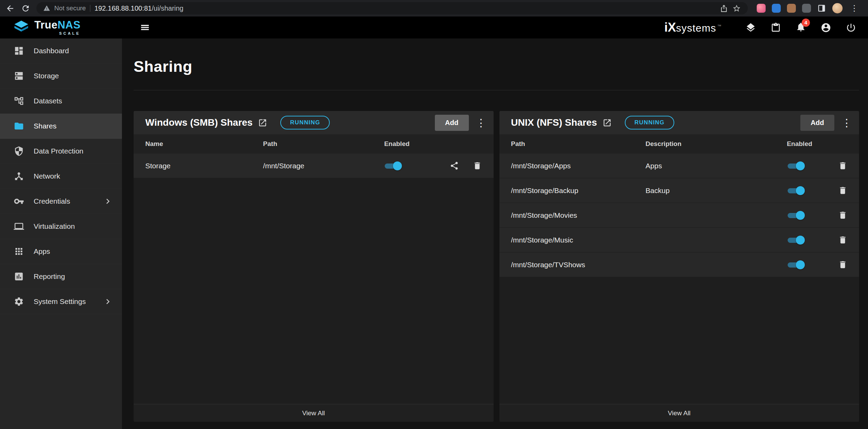 The image size is (868, 429). I want to click on truenas-logo: TrueNAS SCALE, so click(61, 27).